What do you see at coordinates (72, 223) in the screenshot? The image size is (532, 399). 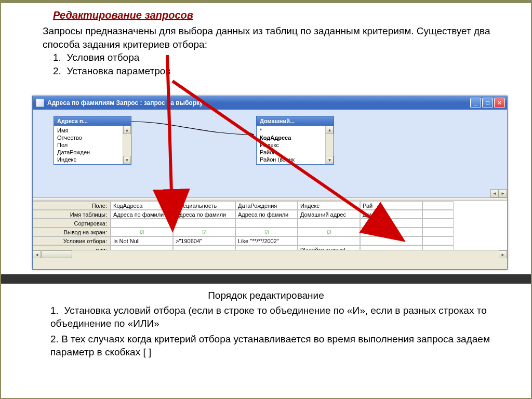 I see `row-label-sort: Сортировка:` at bounding box center [72, 223].